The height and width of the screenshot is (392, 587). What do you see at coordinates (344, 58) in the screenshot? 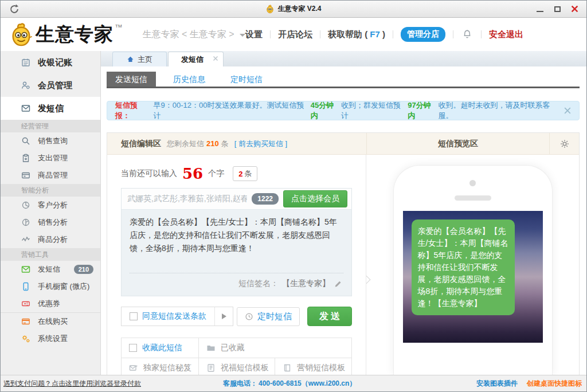
I see `tab-strip: 主页 发短信` at bounding box center [344, 58].